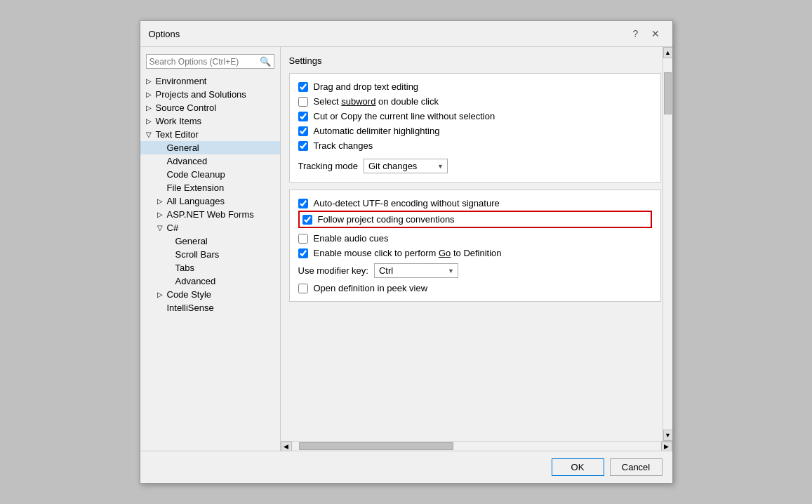 This screenshot has height=504, width=812. Describe the element at coordinates (475, 219) in the screenshot. I see `setting-follow-conventions: Follow project coding conventions` at that location.